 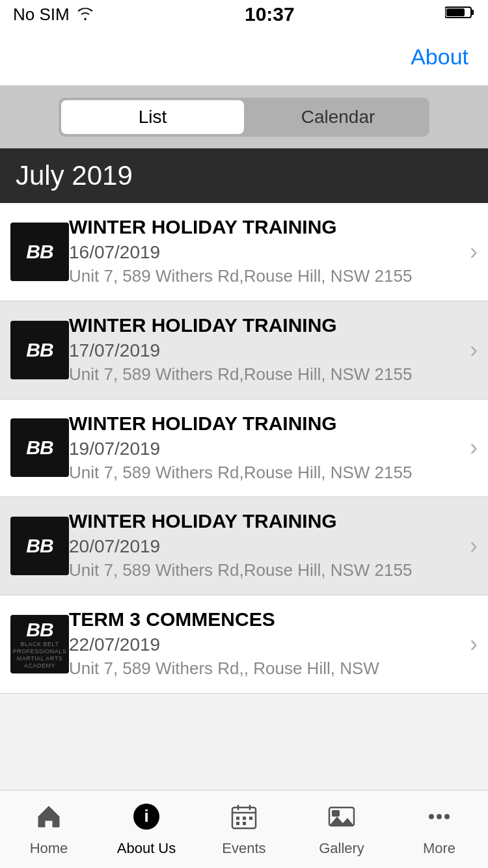 What do you see at coordinates (146, 816) in the screenshot?
I see `svg-text: i` at bounding box center [146, 816].